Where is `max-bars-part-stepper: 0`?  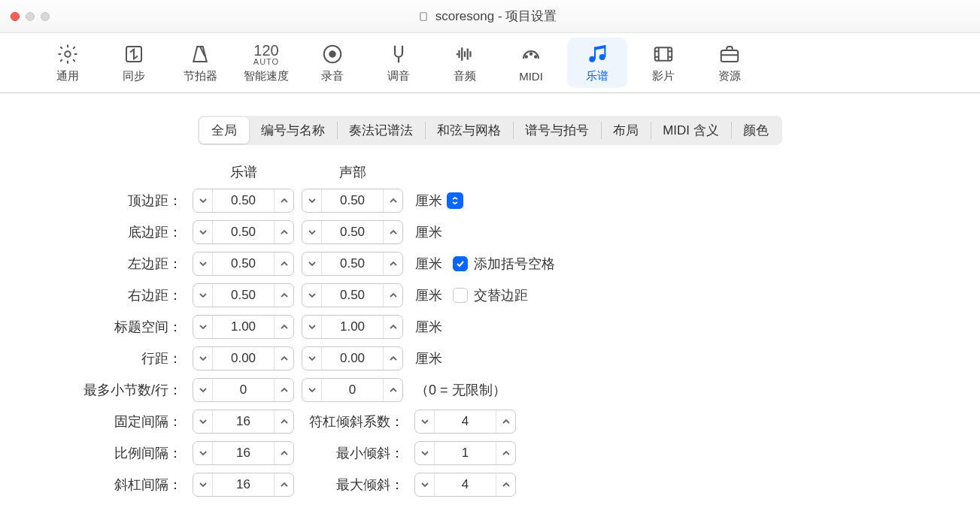
max-bars-part-stepper: 0 is located at coordinates (352, 390).